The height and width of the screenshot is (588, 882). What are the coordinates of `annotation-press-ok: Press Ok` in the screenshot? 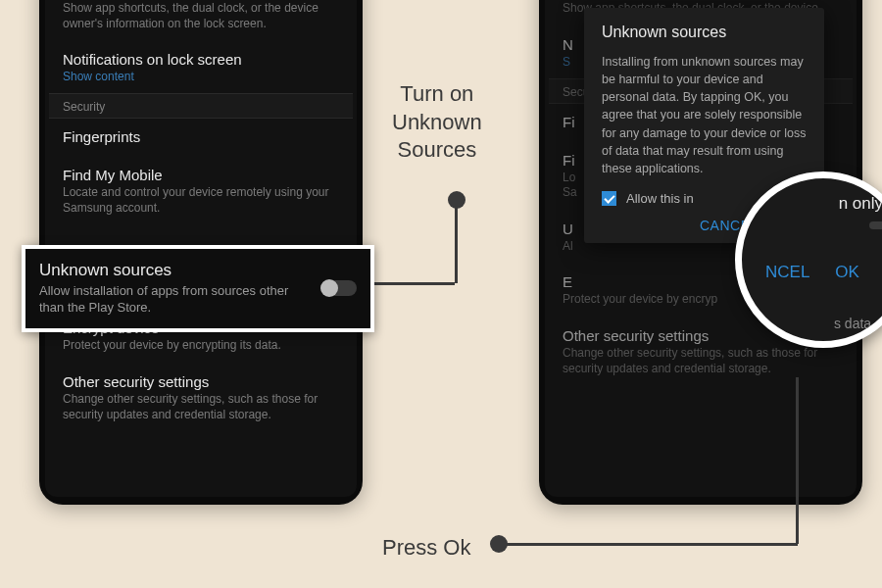 It's located at (426, 548).